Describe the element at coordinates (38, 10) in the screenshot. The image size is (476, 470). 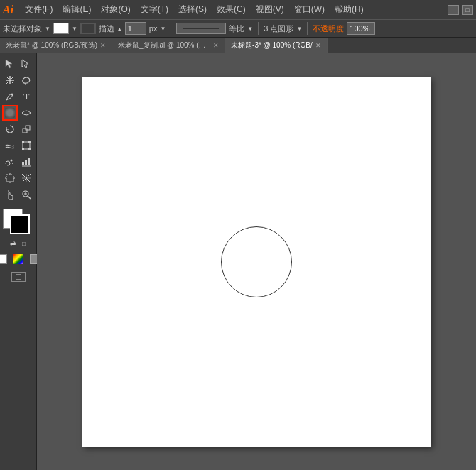
I see `menu-file: 文件(F)` at that location.